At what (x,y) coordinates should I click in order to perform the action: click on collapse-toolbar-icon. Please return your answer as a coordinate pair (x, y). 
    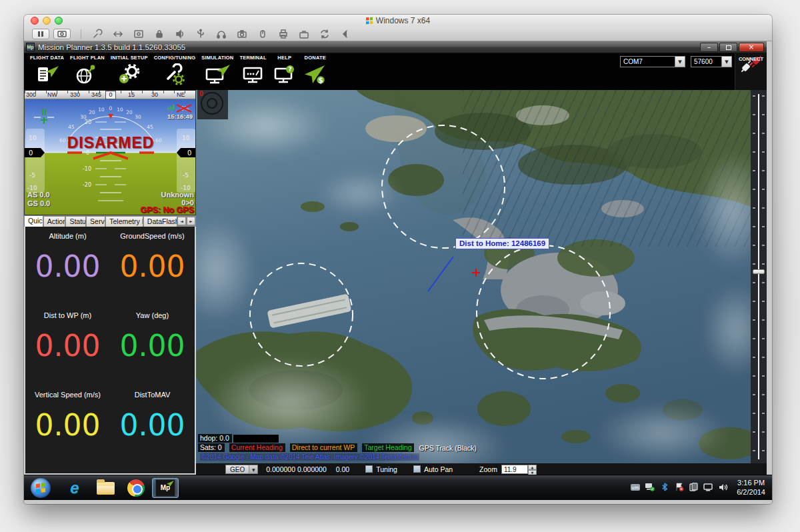
    Looking at the image, I should click on (345, 34).